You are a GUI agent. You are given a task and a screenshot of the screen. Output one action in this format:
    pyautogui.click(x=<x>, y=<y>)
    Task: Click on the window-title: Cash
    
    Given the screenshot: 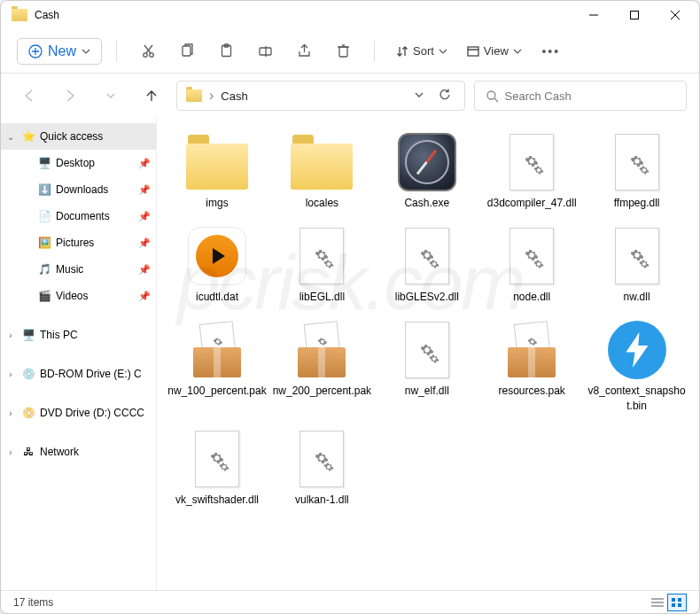 What is the action you would take?
    pyautogui.click(x=304, y=15)
    